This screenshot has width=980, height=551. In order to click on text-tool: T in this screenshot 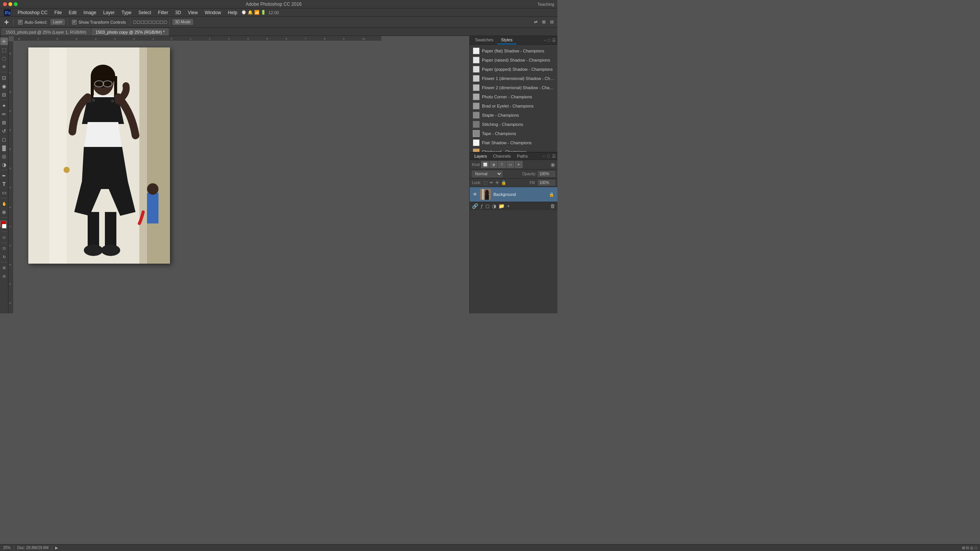, I will do `click(4, 184)`.